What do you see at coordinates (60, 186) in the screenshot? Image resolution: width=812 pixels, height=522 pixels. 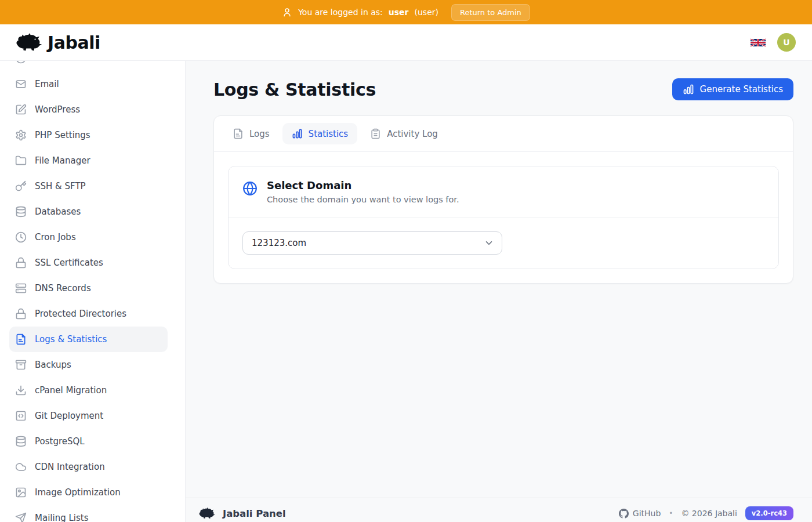 I see `sidebar-item-label: SSH & SFTP` at bounding box center [60, 186].